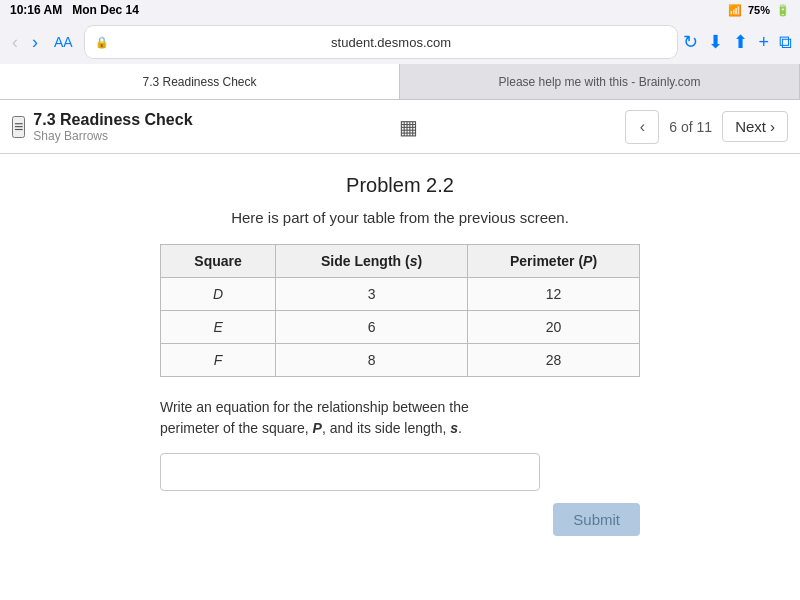  What do you see at coordinates (642, 127) in the screenshot?
I see `prev-page-button: ‹` at bounding box center [642, 127].